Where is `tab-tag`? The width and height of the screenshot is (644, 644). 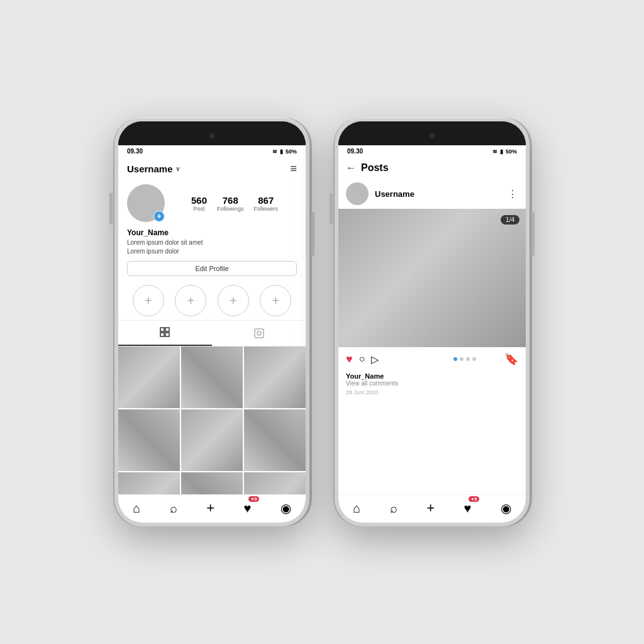 tab-tag is located at coordinates (259, 333).